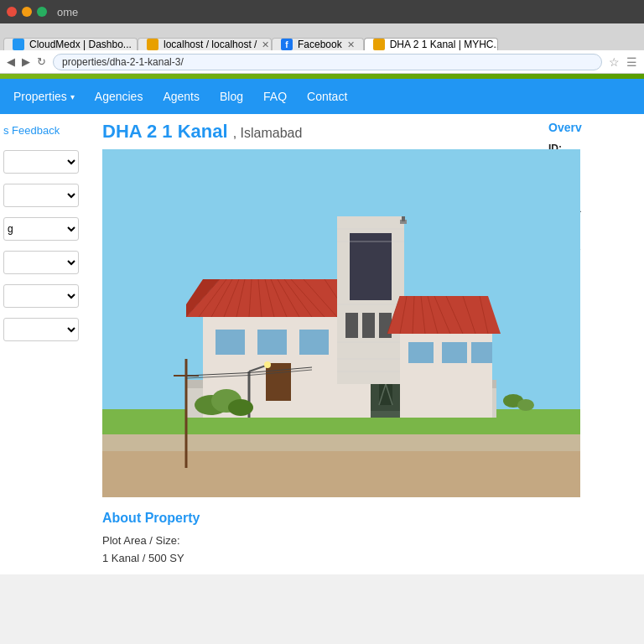 Image resolution: width=644 pixels, height=644 pixels. I want to click on tab-bar: CloudMedx | Dashbo... ✕ localhost / loca…, so click(322, 37).